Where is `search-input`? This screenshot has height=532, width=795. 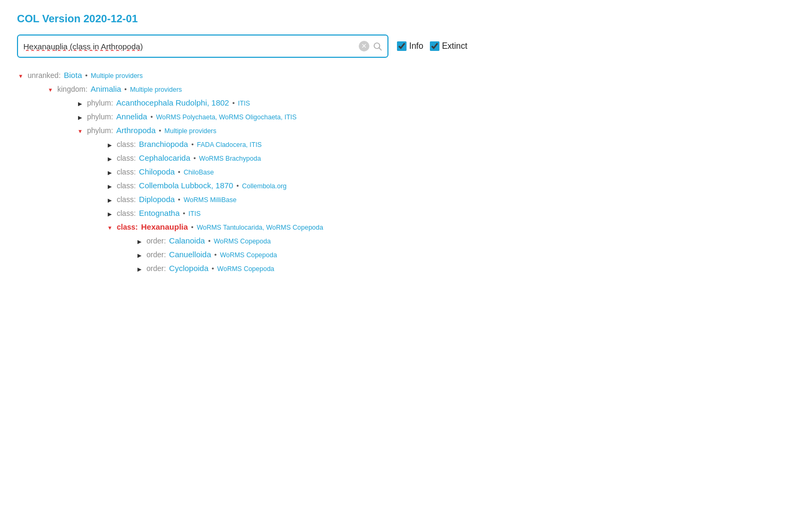
search-input is located at coordinates (191, 47).